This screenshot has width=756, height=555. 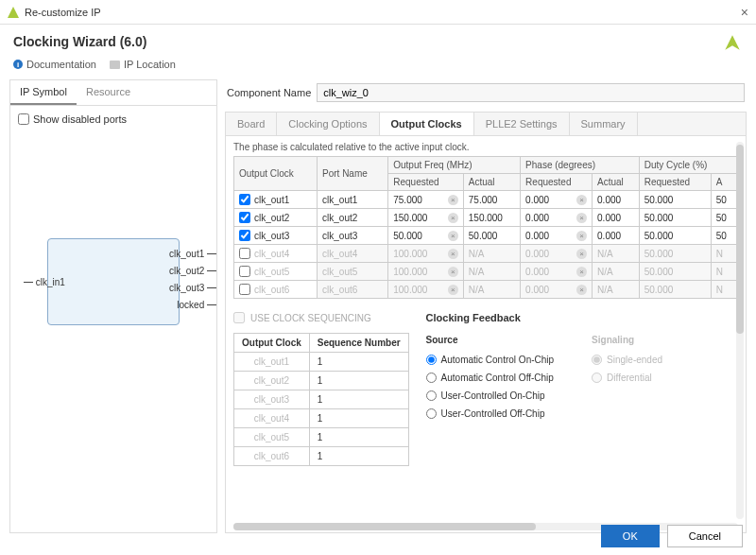 I want to click on header-links: iDocumentation IP Location, so click(x=378, y=67).